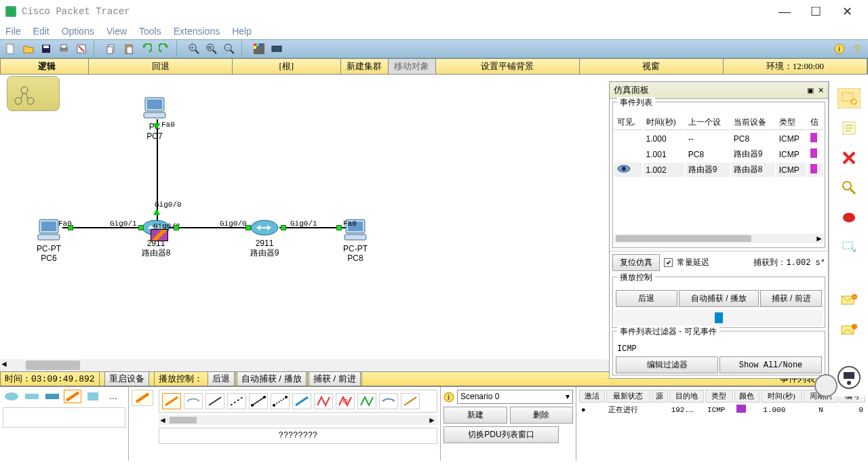  What do you see at coordinates (302, 401) in the screenshot?
I see `conn-coax-icon` at bounding box center [302, 401].